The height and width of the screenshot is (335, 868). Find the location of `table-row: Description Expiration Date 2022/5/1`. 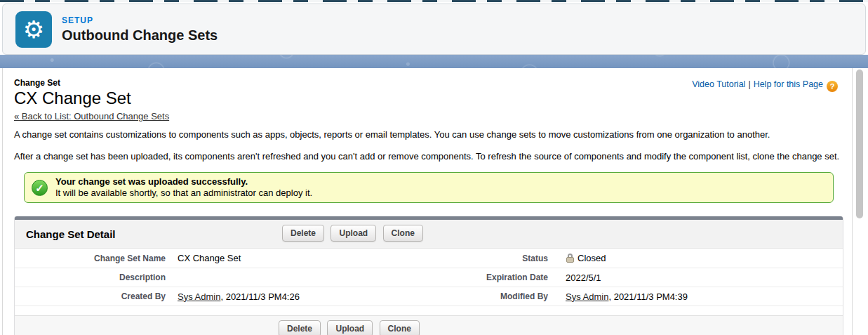

table-row: Description Expiration Date 2022/5/1 is located at coordinates (429, 277).